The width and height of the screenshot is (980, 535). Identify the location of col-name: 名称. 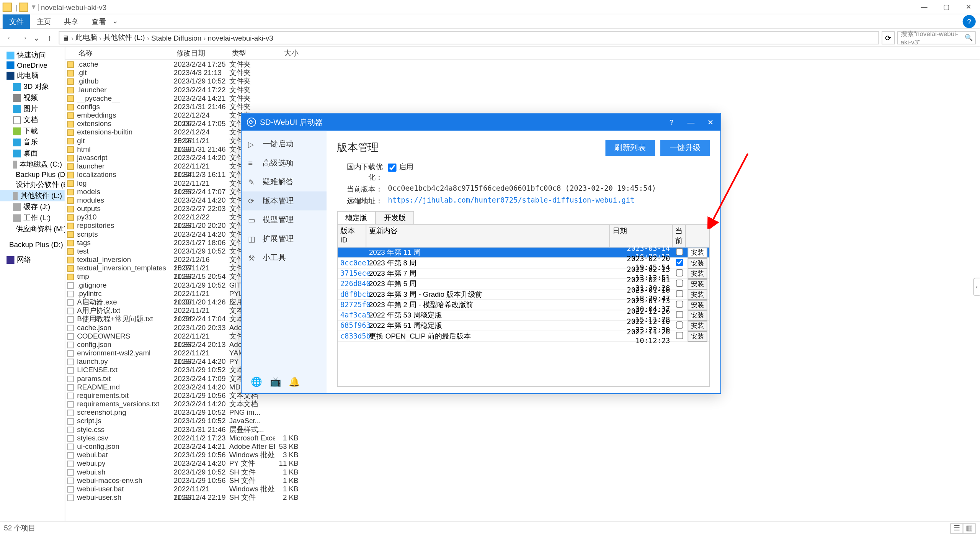
(125, 53).